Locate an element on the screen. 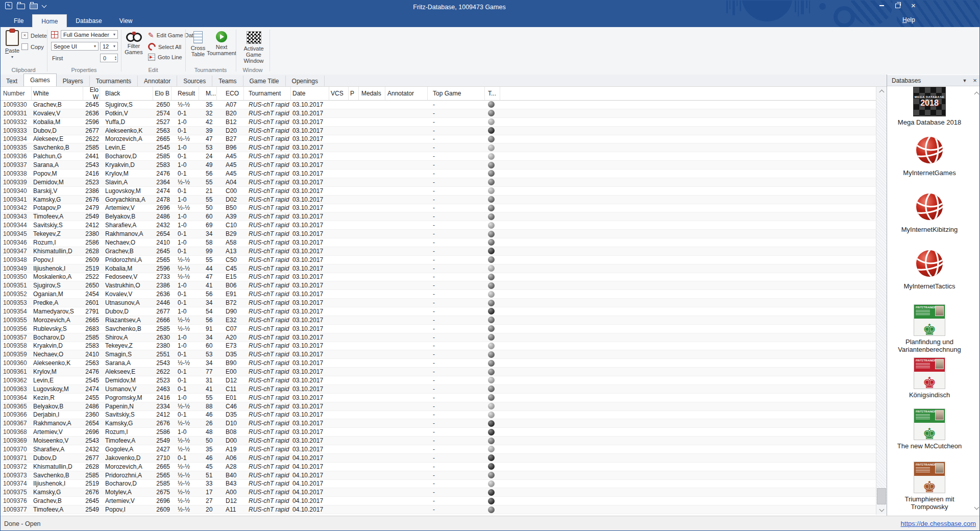 The height and width of the screenshot is (531, 980). table-row: 1009340Barskij,V2386Lugovskoy,M24740-121… is located at coordinates (438, 191).